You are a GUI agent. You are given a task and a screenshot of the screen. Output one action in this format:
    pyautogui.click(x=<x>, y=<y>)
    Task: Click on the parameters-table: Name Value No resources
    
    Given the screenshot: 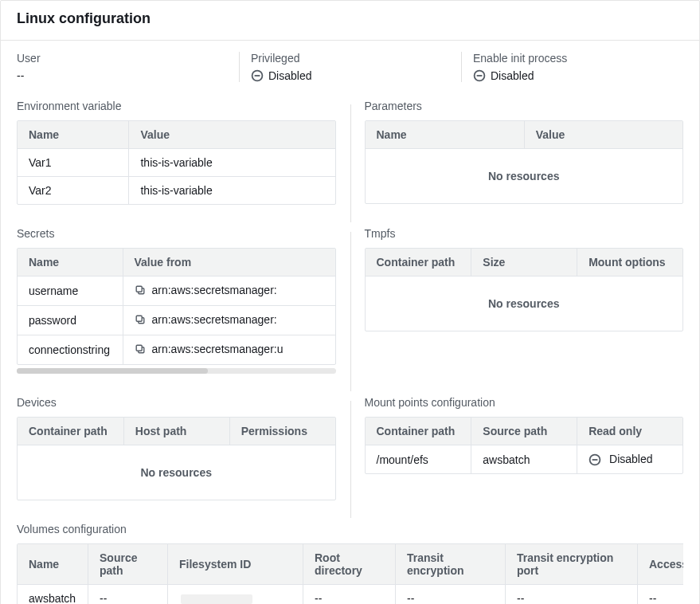 What is the action you would take?
    pyautogui.click(x=524, y=163)
    